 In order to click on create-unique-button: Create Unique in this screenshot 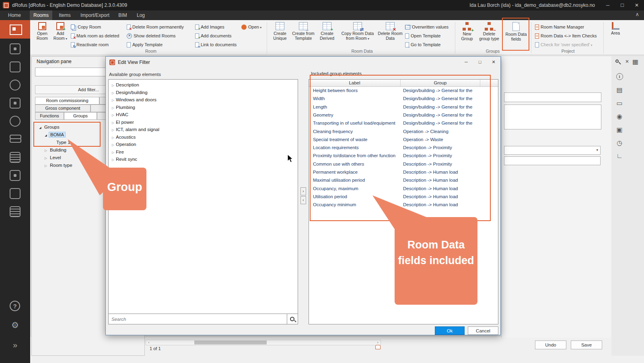, I will do `click(280, 36)`.